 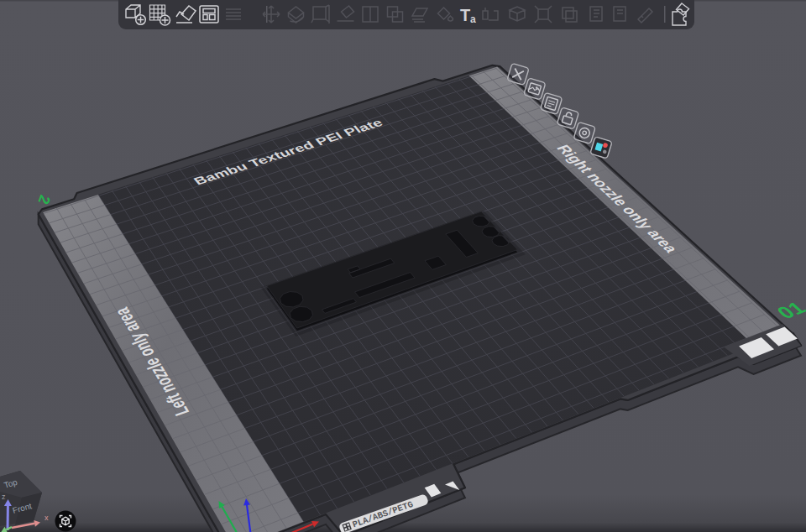 What do you see at coordinates (47, 518) in the screenshot?
I see `svg-text: x` at bounding box center [47, 518].